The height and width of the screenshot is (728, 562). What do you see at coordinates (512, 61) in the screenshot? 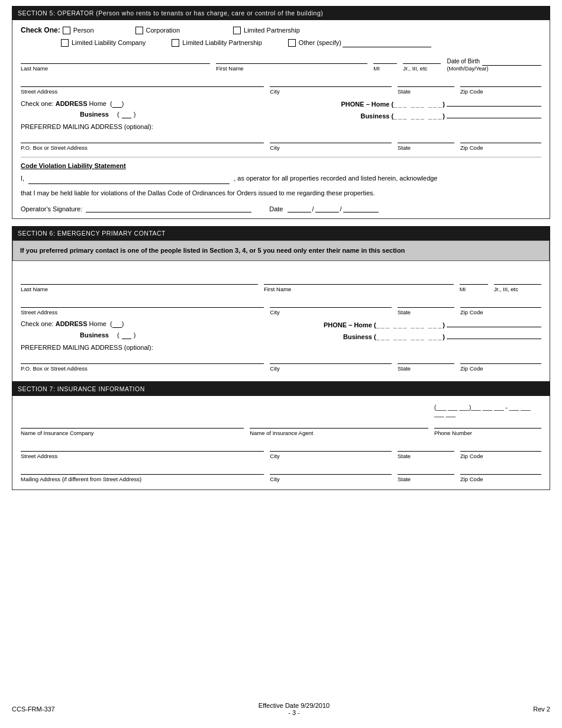
I see `dob-input` at bounding box center [512, 61].